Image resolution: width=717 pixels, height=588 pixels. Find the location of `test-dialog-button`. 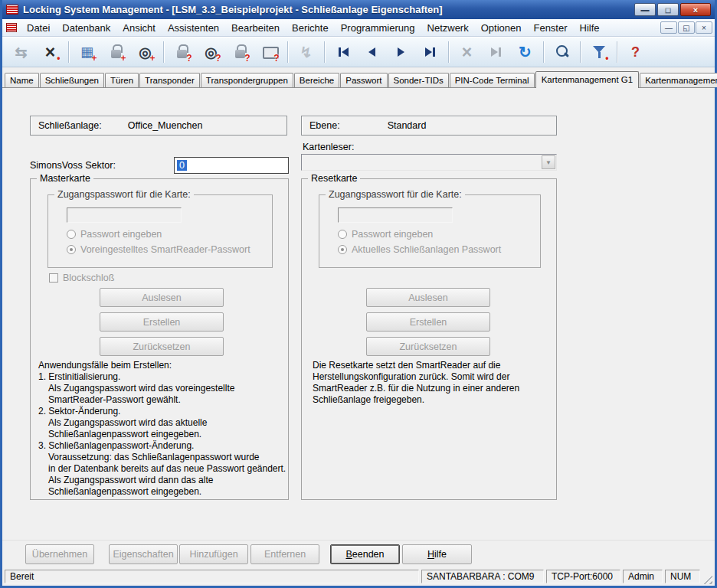

test-dialog-button is located at coordinates (270, 52).